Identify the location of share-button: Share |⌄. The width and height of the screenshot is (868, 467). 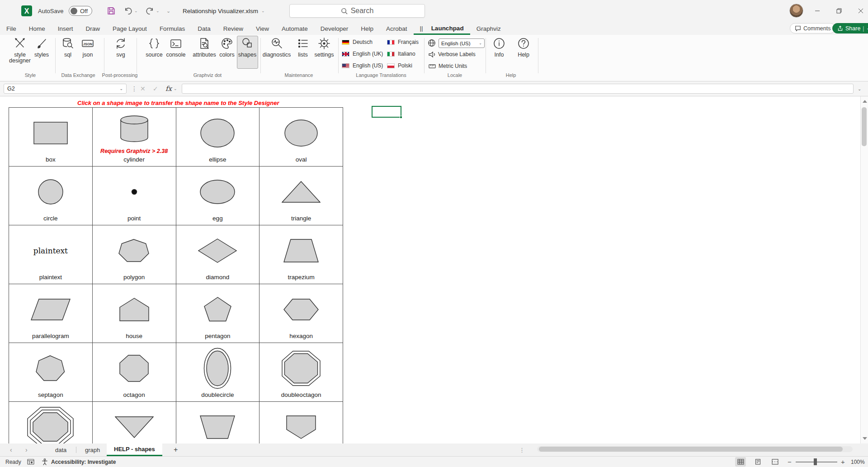
(850, 28).